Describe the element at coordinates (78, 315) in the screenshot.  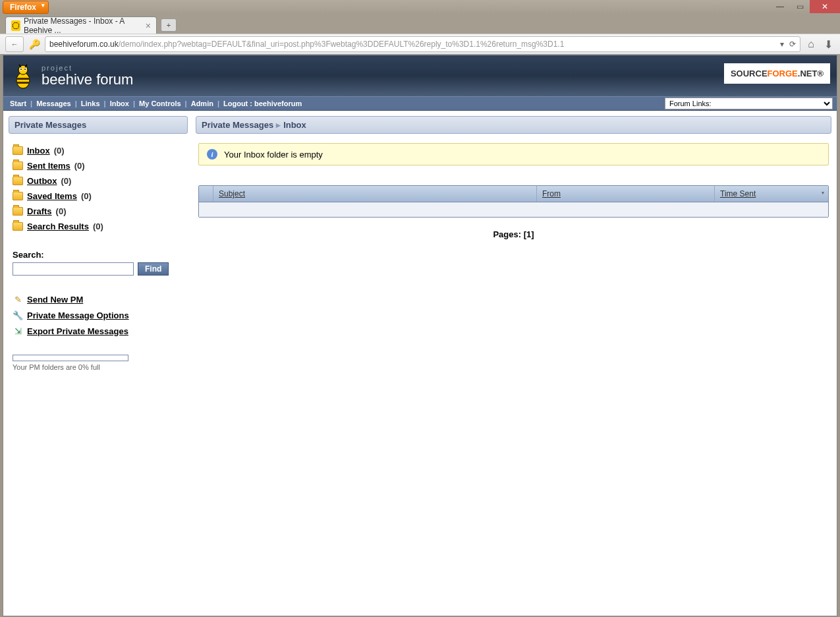
I see `pm-options: Private Message Options` at that location.